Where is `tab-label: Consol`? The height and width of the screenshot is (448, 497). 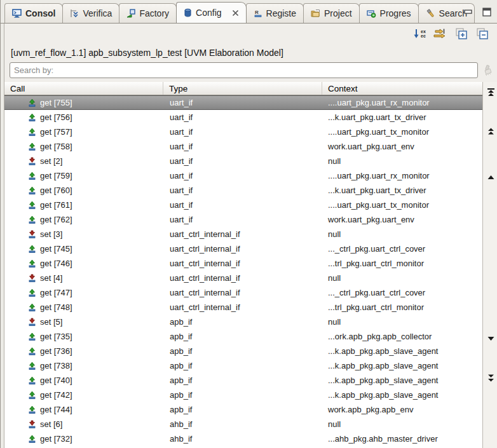 tab-label: Consol is located at coordinates (41, 13).